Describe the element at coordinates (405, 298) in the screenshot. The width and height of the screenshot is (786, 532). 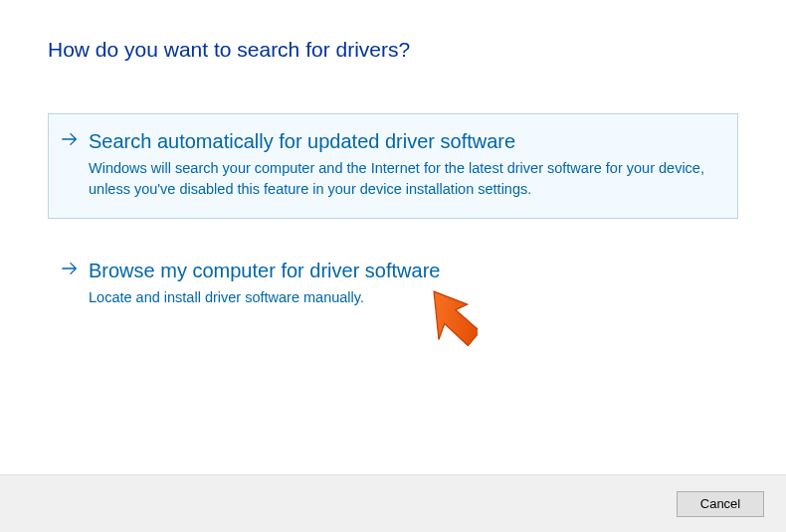
I see `option-description: Locate and install driver software manua…` at that location.